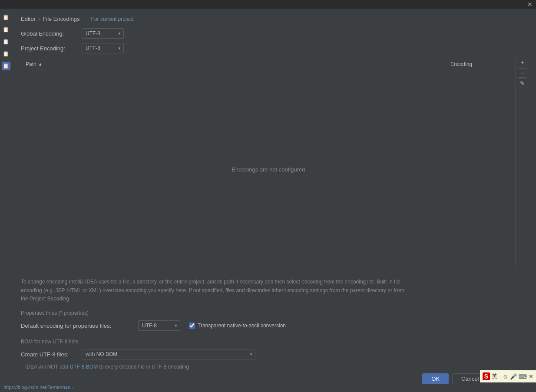 The height and width of the screenshot is (392, 536). I want to click on for-current-project-link: For current project, so click(112, 19).